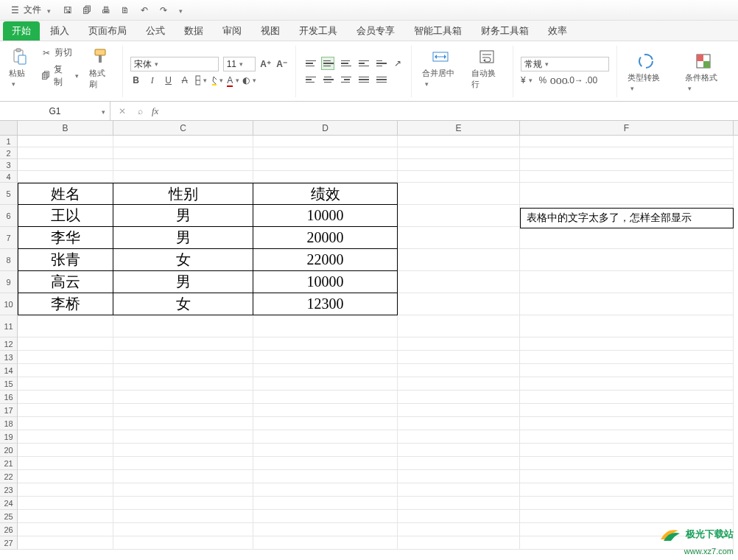 The image size is (738, 560). What do you see at coordinates (376, 31) in the screenshot?
I see `tab-member: 会员专享` at bounding box center [376, 31].